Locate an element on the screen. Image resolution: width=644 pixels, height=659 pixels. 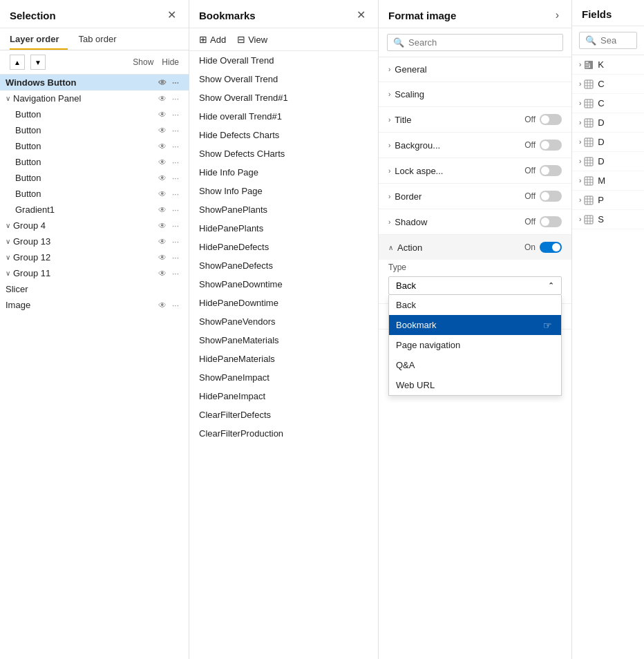
shadow-toggle-track is located at coordinates (551, 222).